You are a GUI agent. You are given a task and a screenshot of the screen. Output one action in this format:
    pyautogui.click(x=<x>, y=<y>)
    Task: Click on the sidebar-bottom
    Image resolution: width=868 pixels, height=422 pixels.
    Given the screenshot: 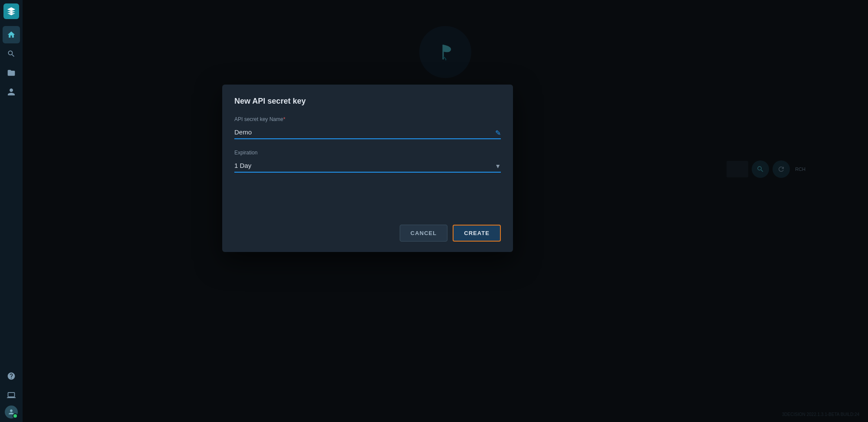 What is the action you would take?
    pyautogui.click(x=11, y=393)
    